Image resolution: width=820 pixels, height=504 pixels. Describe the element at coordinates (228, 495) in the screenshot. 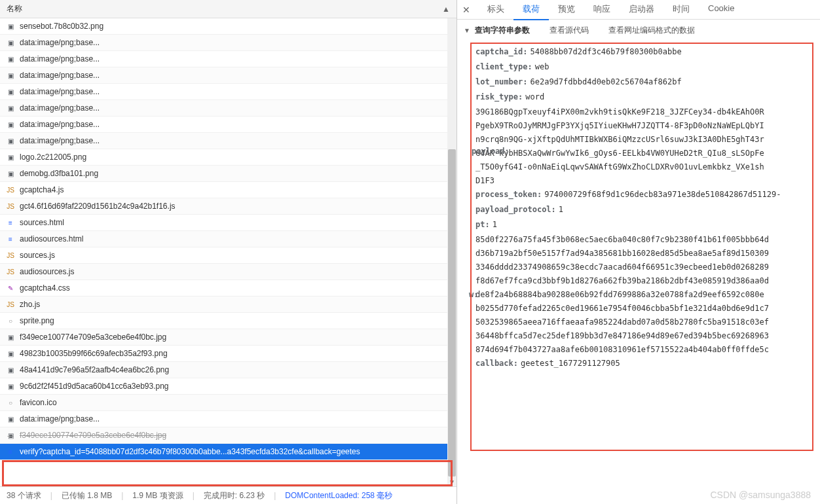

I see `status-bar: 38 个请求 | 已传输 1.8 MB | 1.9 MB 项资源 | 完成用时:…` at that location.